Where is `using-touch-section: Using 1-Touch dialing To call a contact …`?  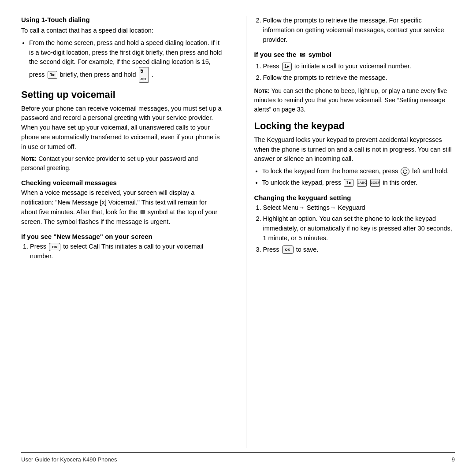
using-touch-section: Using 1-Touch dialing To call a contact … is located at coordinates (122, 49).